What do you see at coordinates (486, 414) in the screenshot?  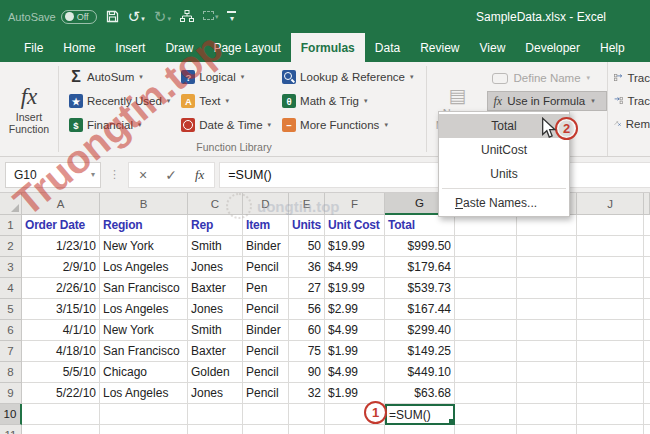 I see `cell-h10` at bounding box center [486, 414].